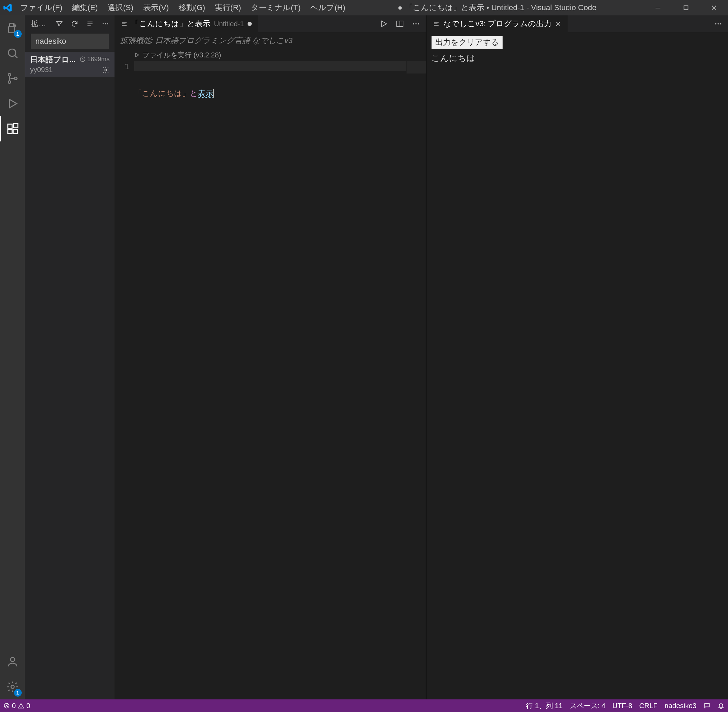 This screenshot has width=728, height=712. I want to click on clear-icon, so click(90, 24).